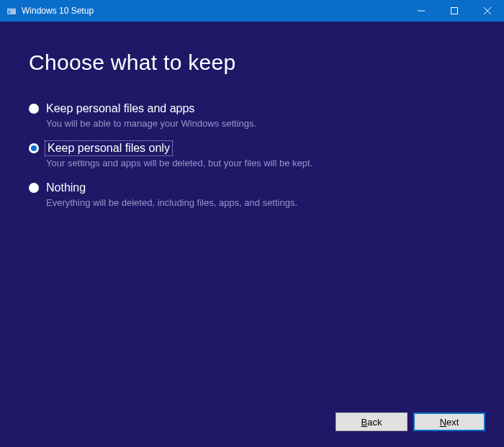  Describe the element at coordinates (58, 11) in the screenshot. I see `window-title: Windows 10 Setup` at that location.